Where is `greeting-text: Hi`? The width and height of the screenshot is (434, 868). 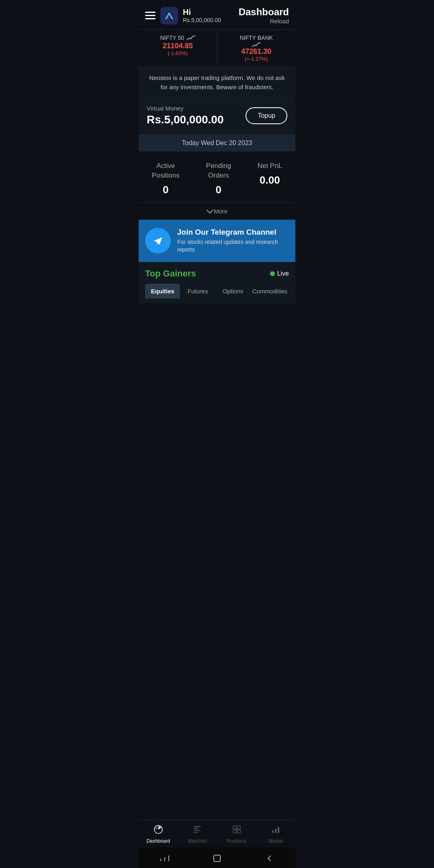 greeting-text: Hi is located at coordinates (202, 12).